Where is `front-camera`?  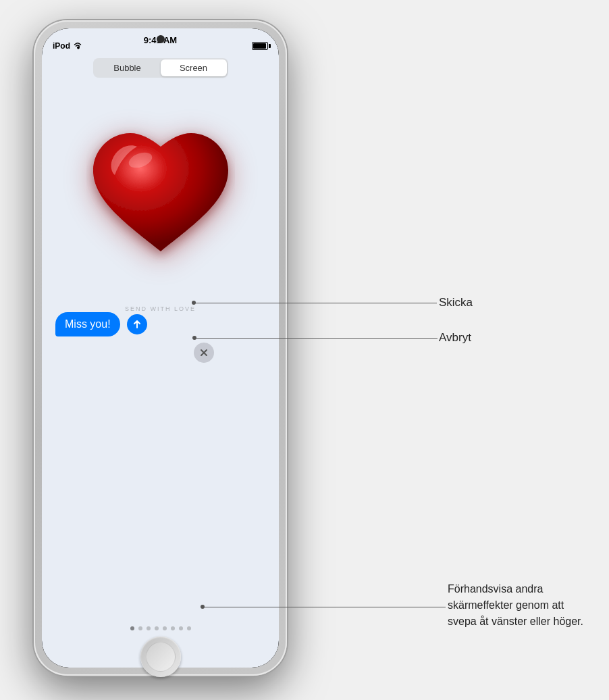 front-camera is located at coordinates (161, 39).